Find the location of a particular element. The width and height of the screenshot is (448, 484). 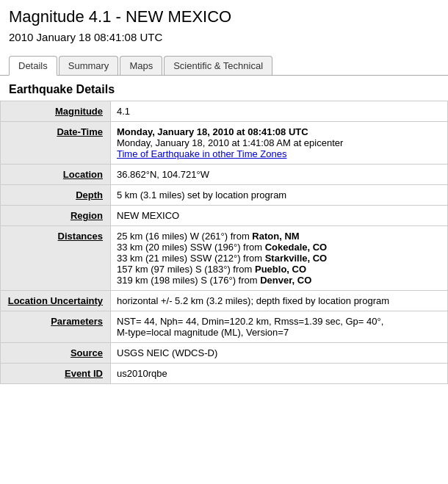

row-label: Source is located at coordinates (56, 353).